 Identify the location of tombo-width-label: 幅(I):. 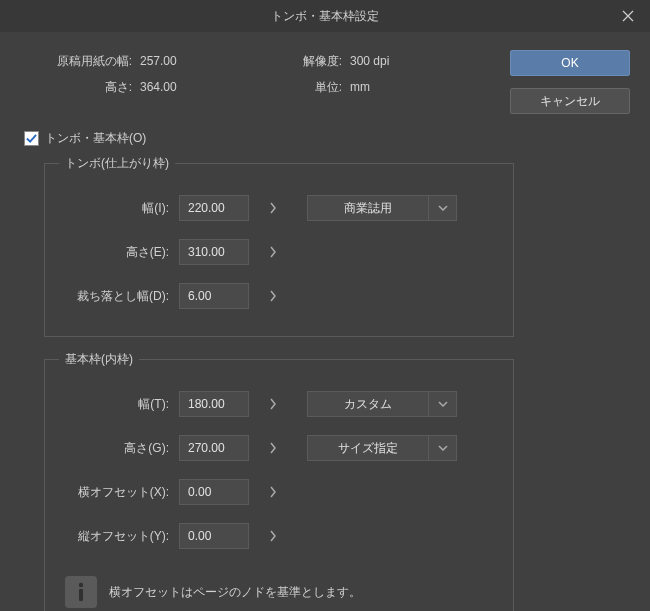
(119, 208).